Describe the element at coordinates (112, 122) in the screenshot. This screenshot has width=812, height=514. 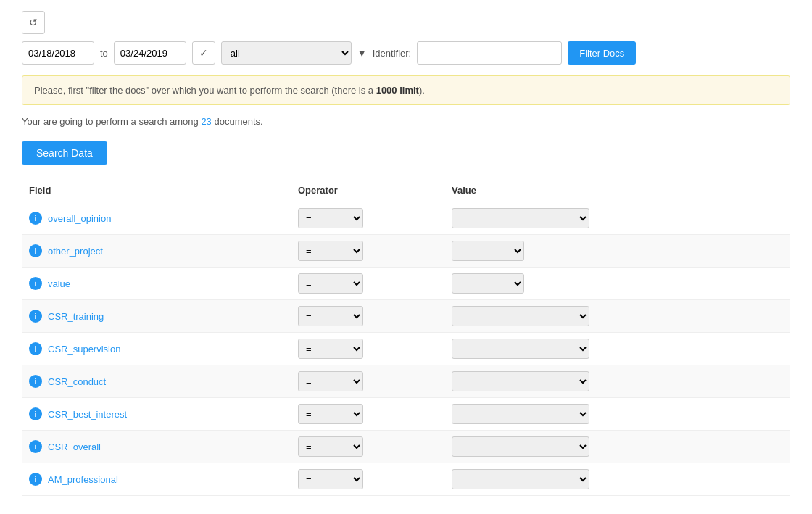
I see `search-count-before: Your are going to perform a search among` at that location.